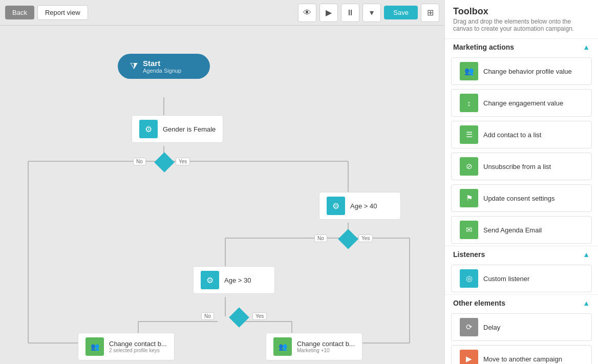 Image resolution: width=598 pixels, height=364 pixels. I want to click on start-node-subtitle: Agenda Signup, so click(162, 71).